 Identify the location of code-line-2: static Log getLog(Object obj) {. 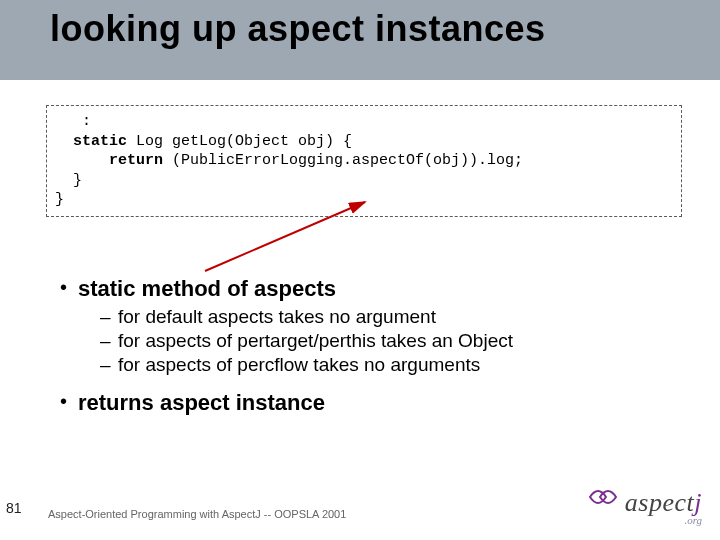
(364, 142).